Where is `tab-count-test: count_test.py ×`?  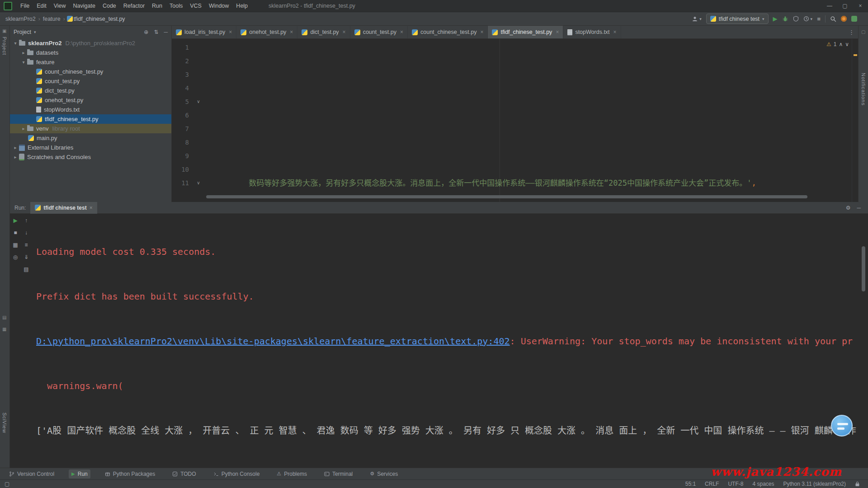
tab-count-test: count_test.py × is located at coordinates (379, 32).